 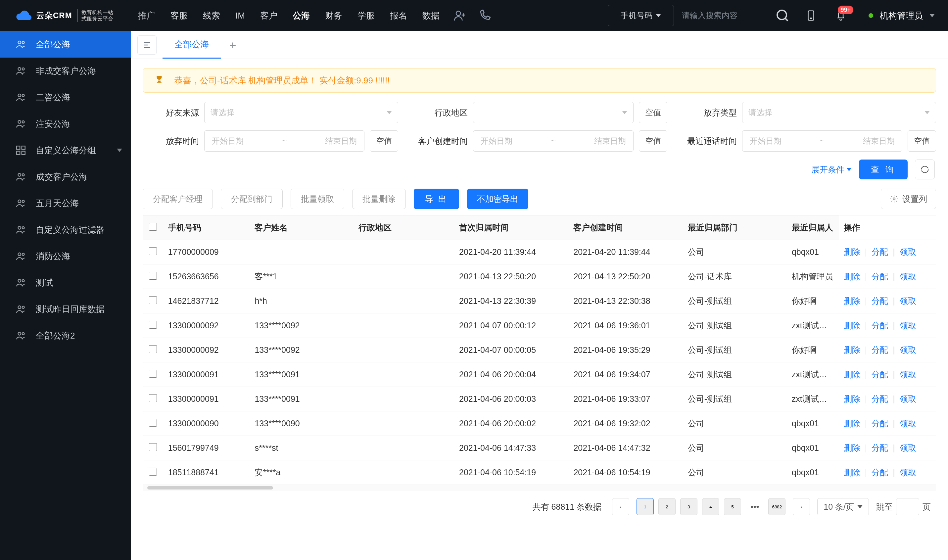 I want to click on page-jump-input, so click(x=908, y=507).